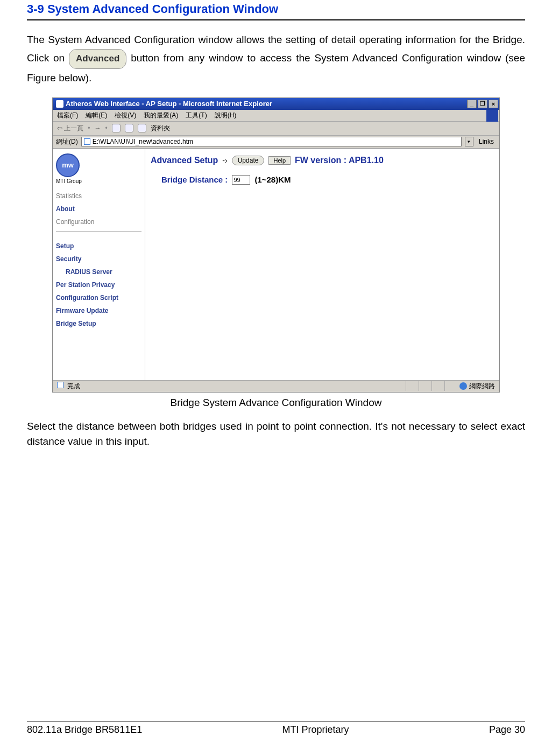  Describe the element at coordinates (99, 265) in the screenshot. I see `sidebar: mw MTI Group Statistics About Configurat…` at that location.